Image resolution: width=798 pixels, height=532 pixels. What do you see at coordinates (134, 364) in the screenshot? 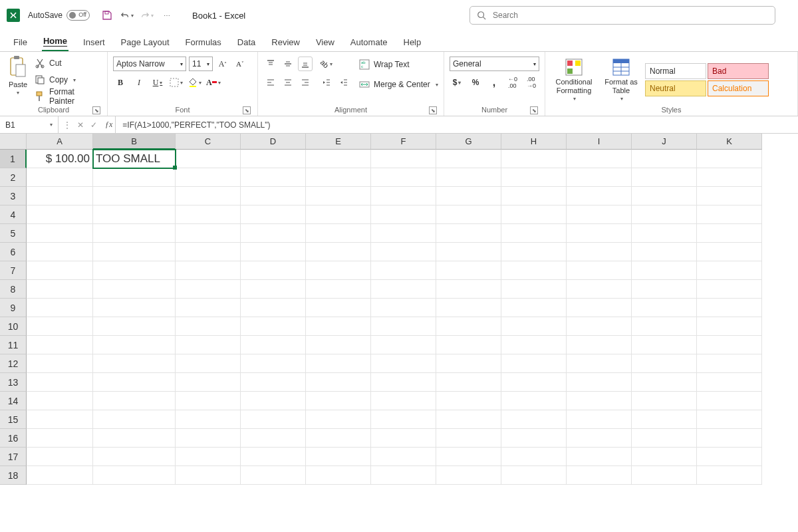
I see `cell-B12` at bounding box center [134, 364].